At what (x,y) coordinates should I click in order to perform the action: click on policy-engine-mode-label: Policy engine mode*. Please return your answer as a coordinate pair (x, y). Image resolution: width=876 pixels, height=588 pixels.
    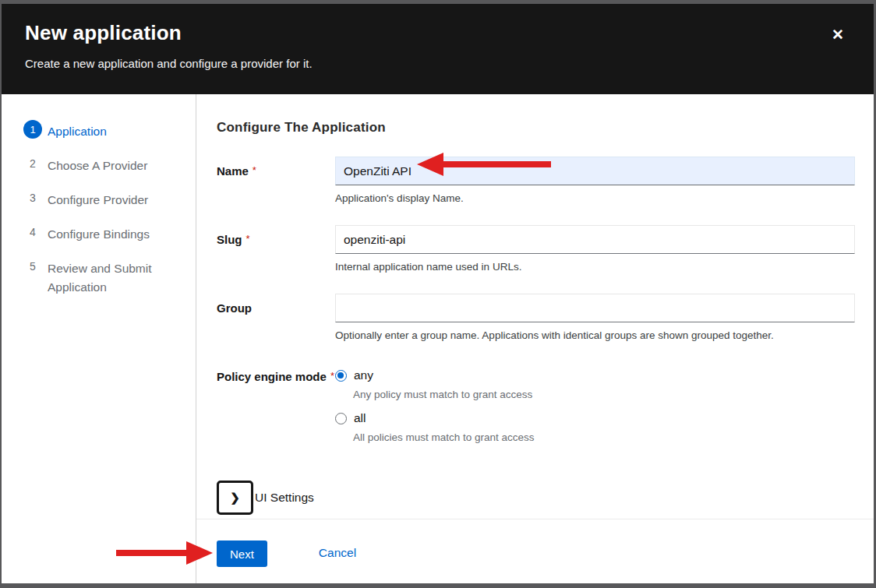
    Looking at the image, I should click on (276, 408).